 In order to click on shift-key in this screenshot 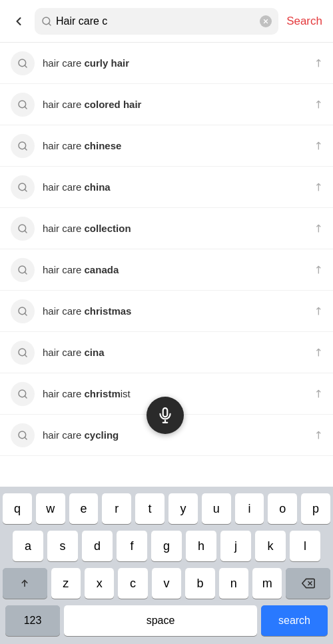, I will do `click(25, 583)`.